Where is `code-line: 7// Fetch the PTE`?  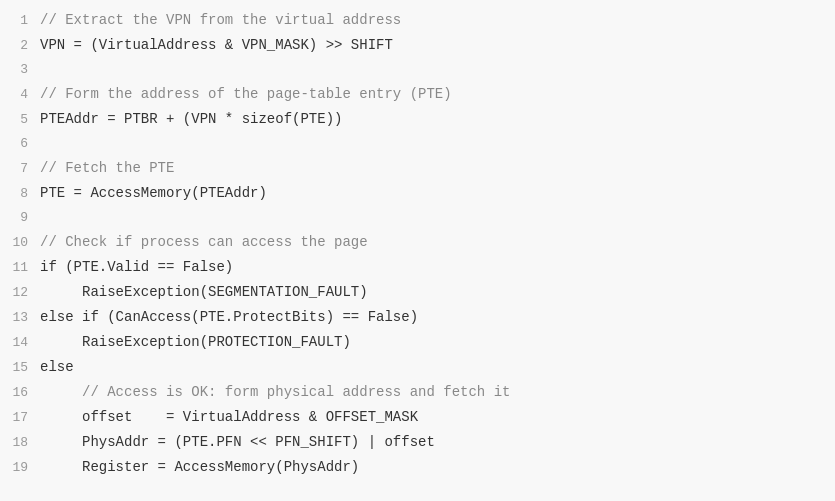 code-line: 7// Fetch the PTE is located at coordinates (418, 168).